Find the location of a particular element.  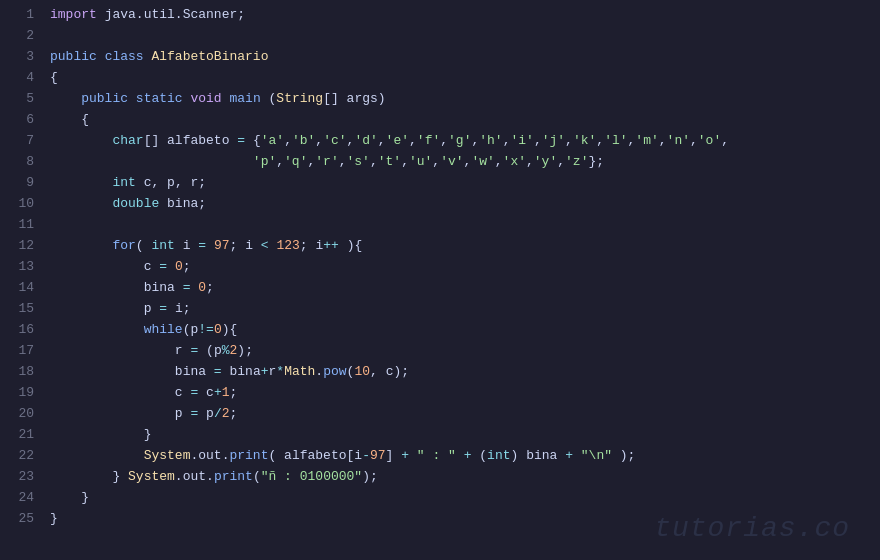

ln-24: 24 is located at coordinates (21, 498).